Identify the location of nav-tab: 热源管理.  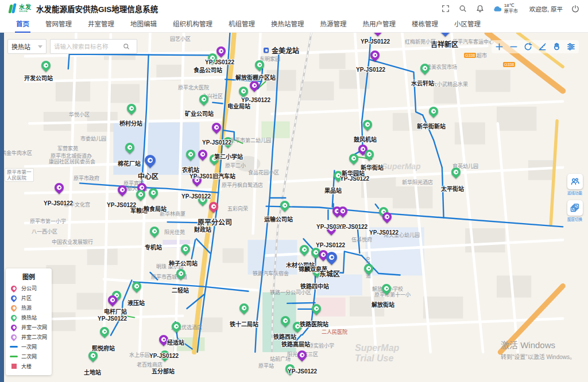
(334, 25).